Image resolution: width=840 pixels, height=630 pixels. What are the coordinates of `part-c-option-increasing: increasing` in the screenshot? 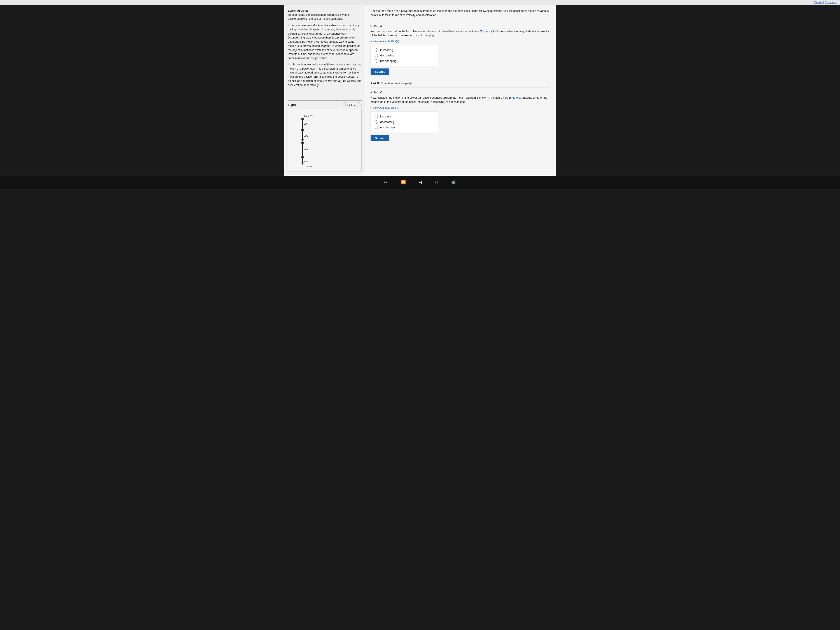 It's located at (404, 116).